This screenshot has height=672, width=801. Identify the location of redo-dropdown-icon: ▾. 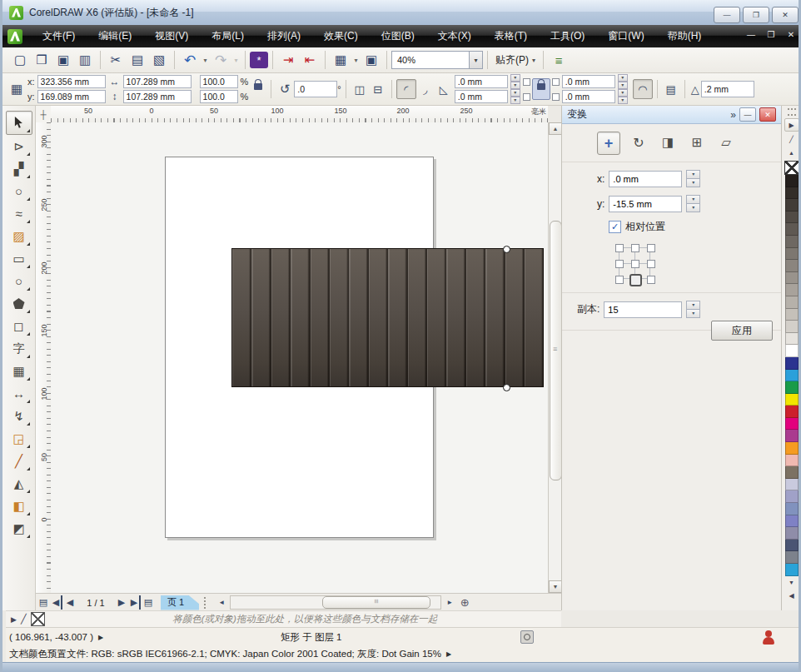
(236, 60).